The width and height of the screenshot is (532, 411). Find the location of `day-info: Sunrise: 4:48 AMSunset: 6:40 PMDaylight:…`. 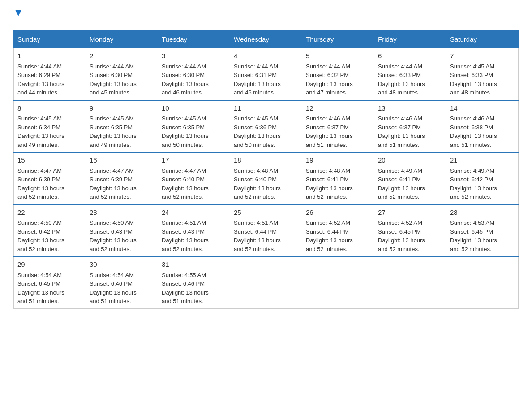

day-info: Sunrise: 4:48 AMSunset: 6:40 PMDaylight:… is located at coordinates (257, 184).